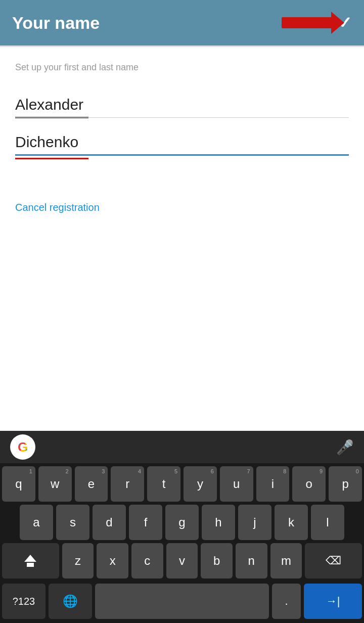  Describe the element at coordinates (216, 561) in the screenshot. I see `key-b: b` at that location.